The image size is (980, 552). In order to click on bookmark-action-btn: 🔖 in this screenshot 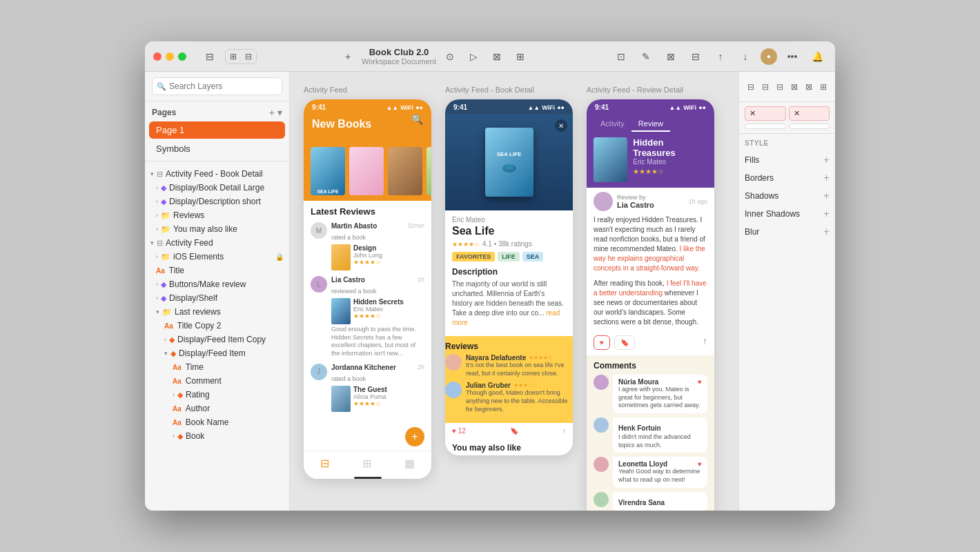, I will do `click(514, 431)`.